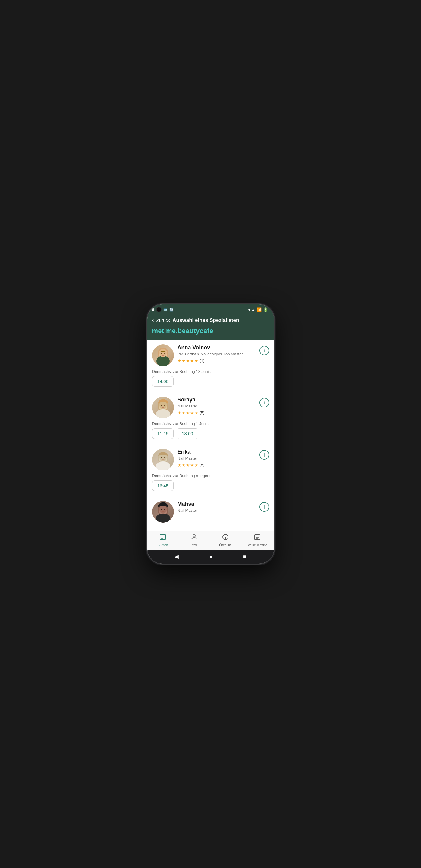  Describe the element at coordinates (202, 361) in the screenshot. I see `rating-count-anna: (1)` at that location.